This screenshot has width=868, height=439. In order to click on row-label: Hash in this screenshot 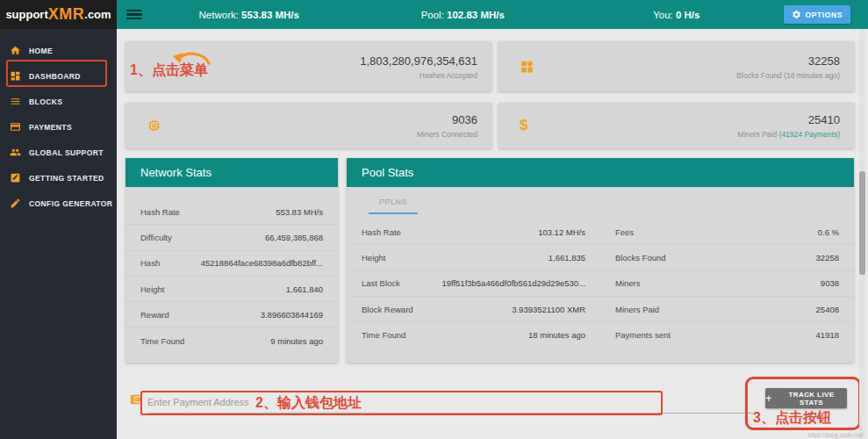, I will do `click(150, 263)`.